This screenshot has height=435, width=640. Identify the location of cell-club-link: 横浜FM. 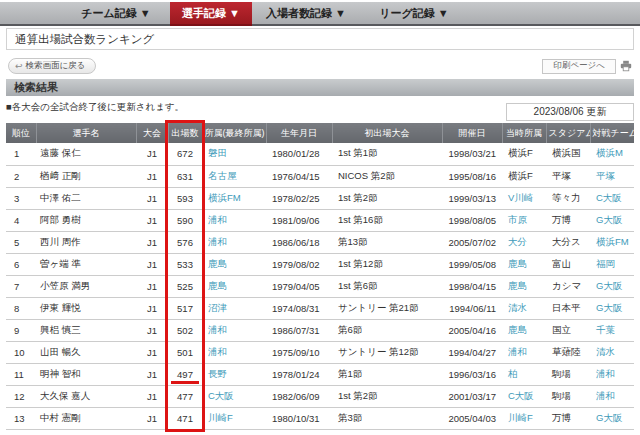
(234, 198).